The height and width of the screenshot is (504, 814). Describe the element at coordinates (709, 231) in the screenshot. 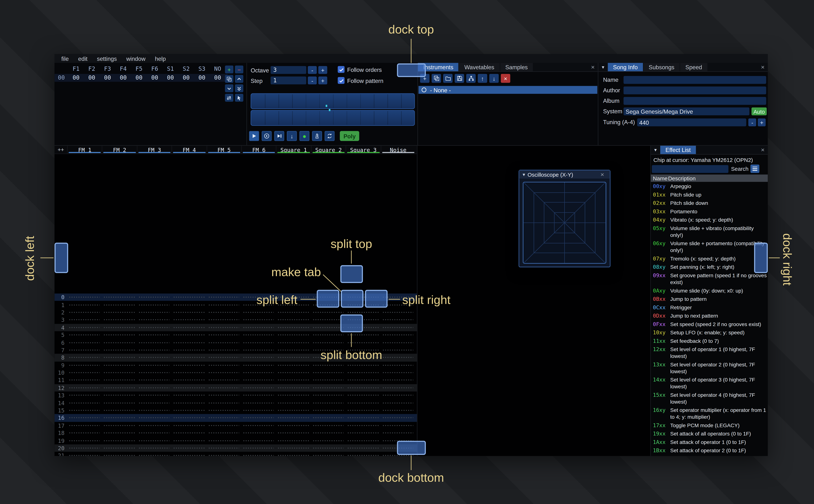

I see `effect-row: 05xyVolume slide + vibrato (compatibilit…` at that location.